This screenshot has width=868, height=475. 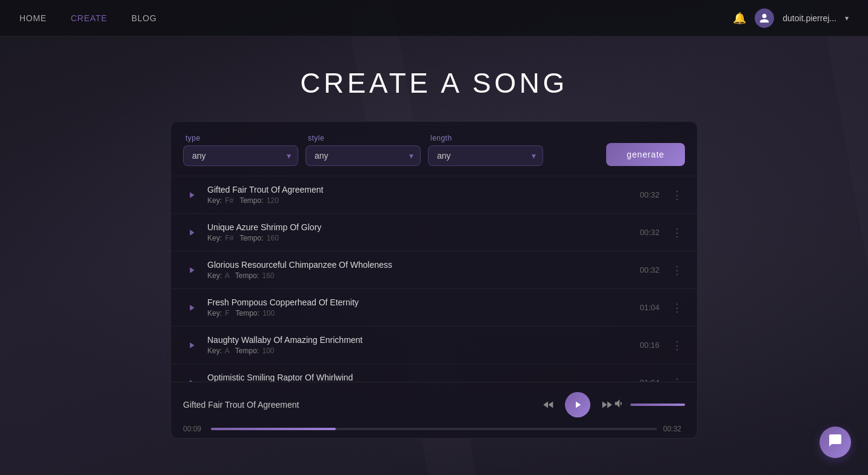 I want to click on length-filter-group: length any short medium long ▾, so click(x=486, y=150).